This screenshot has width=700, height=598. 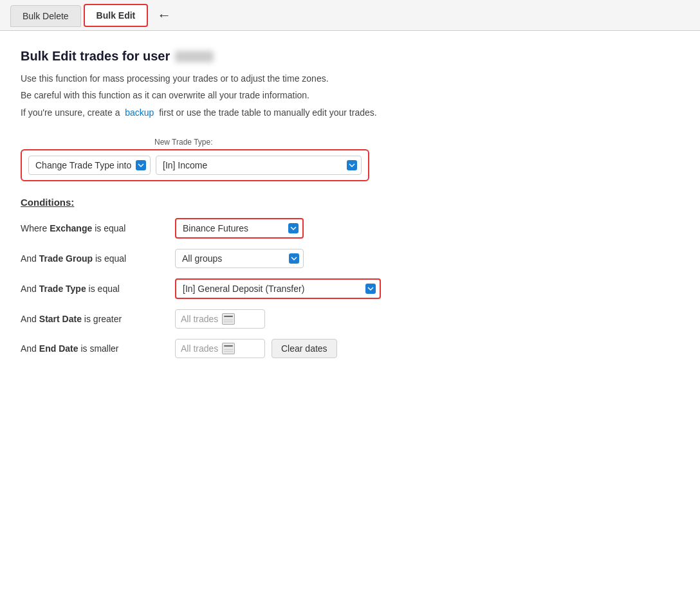 What do you see at coordinates (46, 16) in the screenshot?
I see `tab-bulk-delete: Bulk Delete` at bounding box center [46, 16].